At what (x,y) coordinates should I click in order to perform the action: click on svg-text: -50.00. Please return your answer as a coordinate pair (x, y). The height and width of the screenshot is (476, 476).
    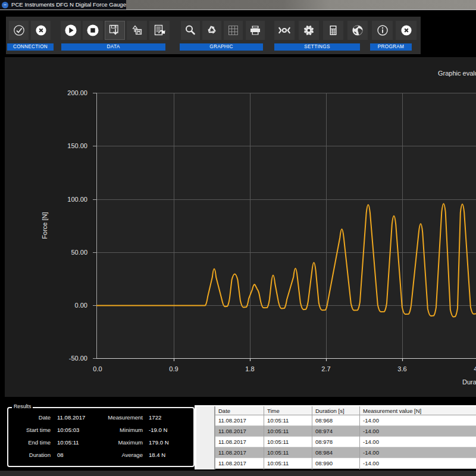
    Looking at the image, I should click on (79, 358).